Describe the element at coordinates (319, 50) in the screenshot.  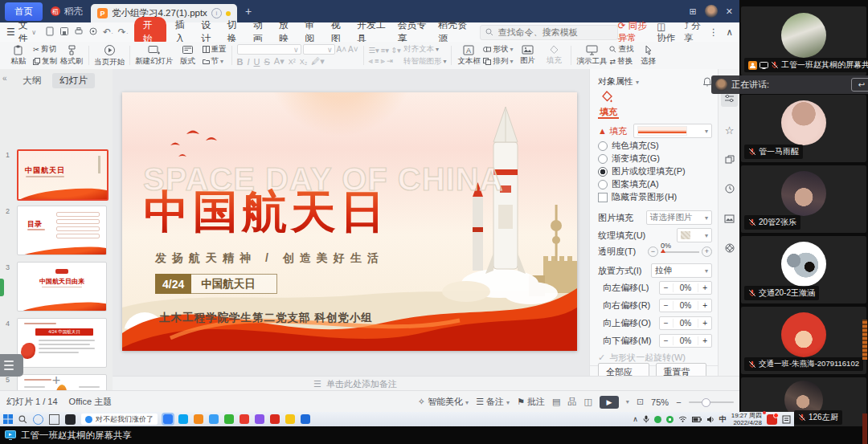
I see `font-size-select: ∨` at that location.